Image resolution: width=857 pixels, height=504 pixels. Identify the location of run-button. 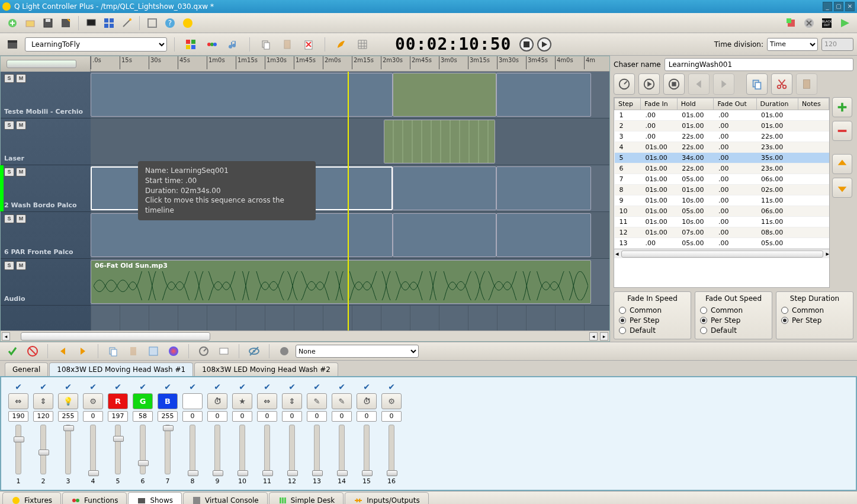
(845, 23).